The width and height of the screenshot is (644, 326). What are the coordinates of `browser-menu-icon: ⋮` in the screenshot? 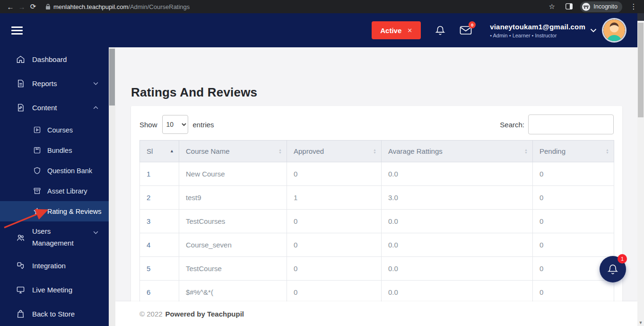 It's located at (634, 7).